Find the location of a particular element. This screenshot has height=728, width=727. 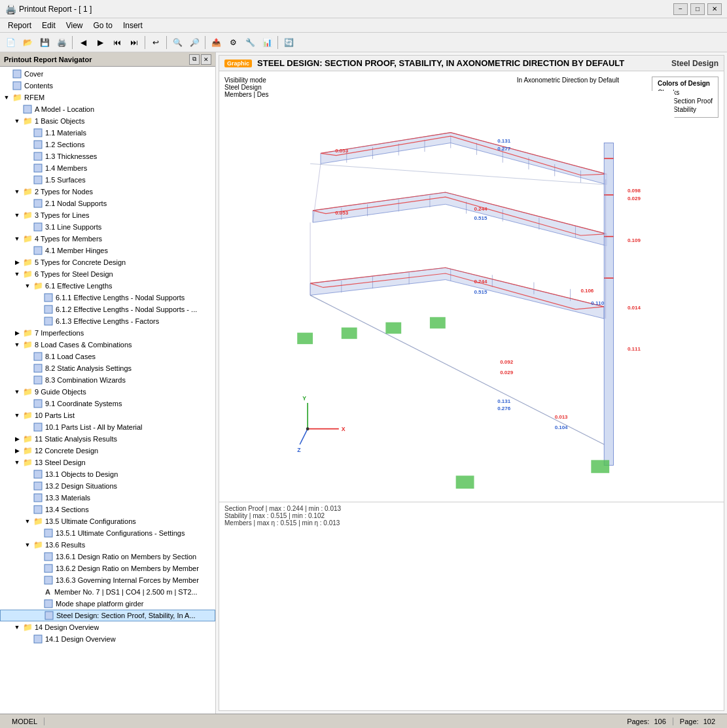

icon-13steel: 📁 is located at coordinates (27, 462).